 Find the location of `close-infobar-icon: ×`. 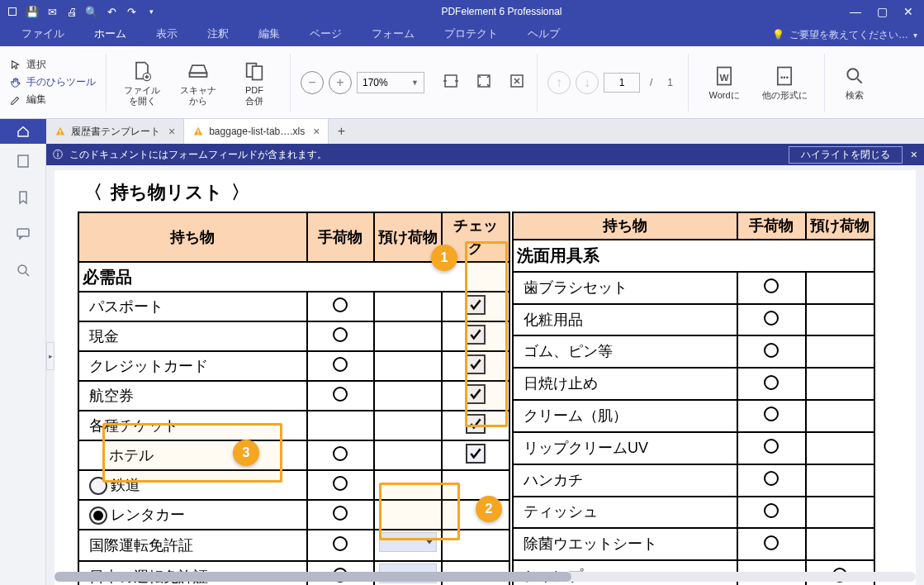

close-infobar-icon: × is located at coordinates (914, 155).